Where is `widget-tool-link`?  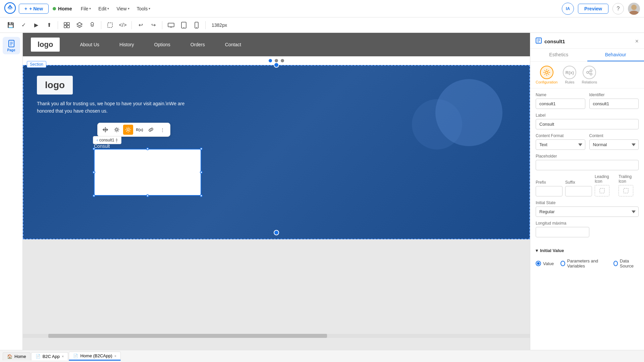 widget-tool-link is located at coordinates (151, 130).